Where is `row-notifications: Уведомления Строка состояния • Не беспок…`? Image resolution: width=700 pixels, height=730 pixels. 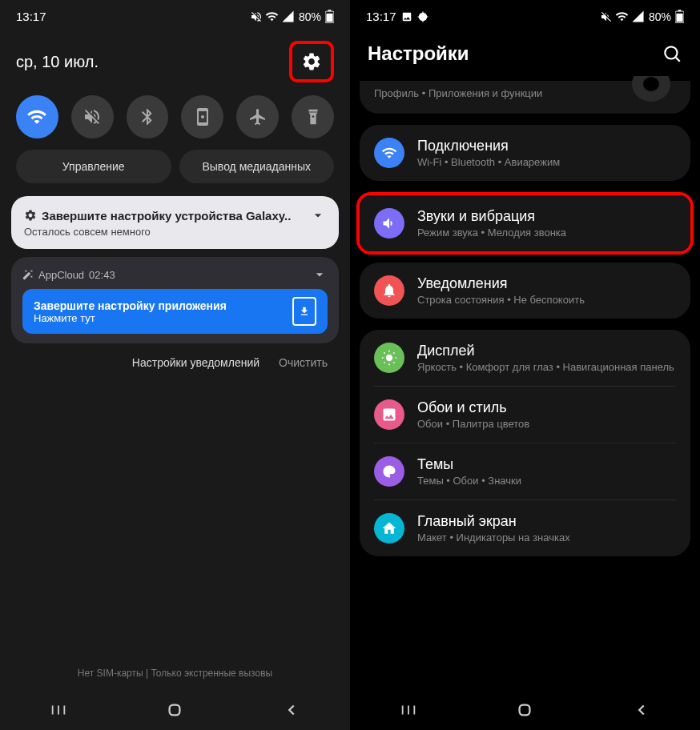
row-notifications: Уведомления Строка состояния • Не беспок… is located at coordinates (525, 291).